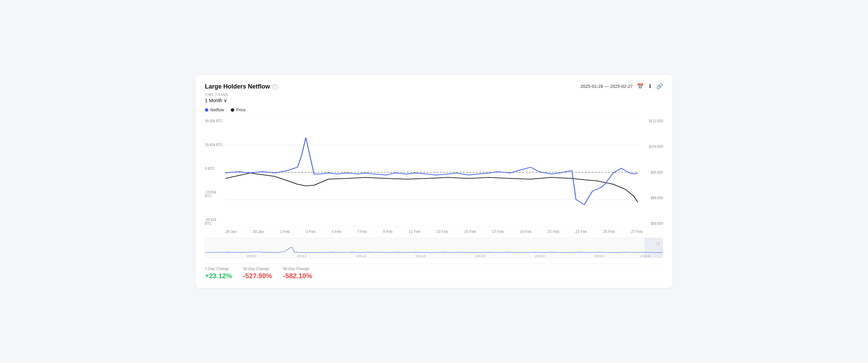 This screenshot has width=868, height=363. I want to click on timeframe-label: TIME FRAME, so click(434, 95).